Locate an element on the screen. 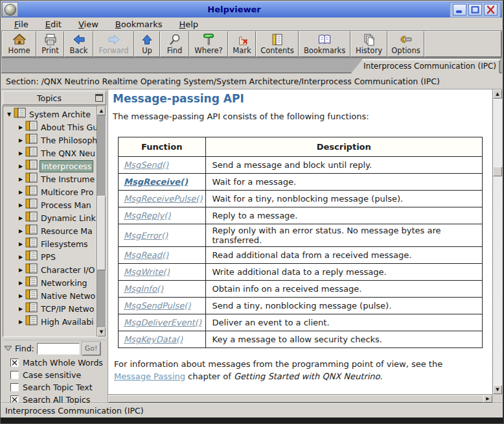  forward-button: Forward is located at coordinates (114, 44).